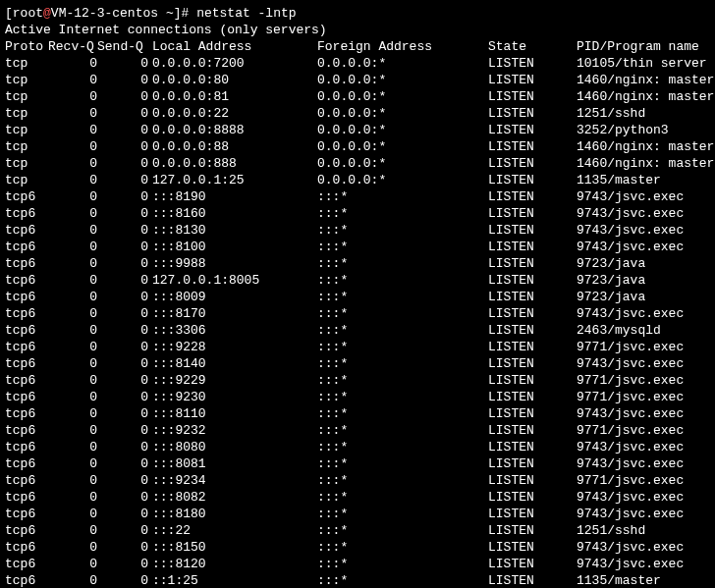 Image resolution: width=715 pixels, height=588 pixels. I want to click on table-row: tcp600:::9232:::*LISTEN9771/jsvc.exec, so click(358, 430).